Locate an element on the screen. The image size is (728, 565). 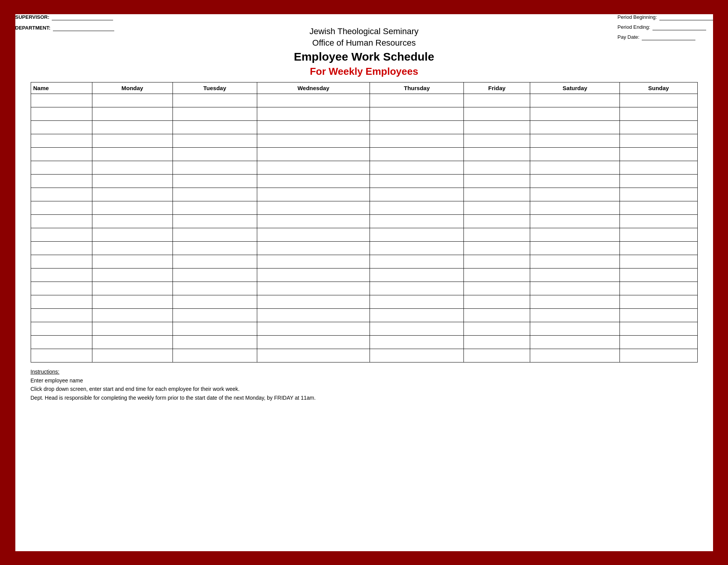
org-name-line1: Jewish Theological Seminary Office of Hu… is located at coordinates (364, 38).